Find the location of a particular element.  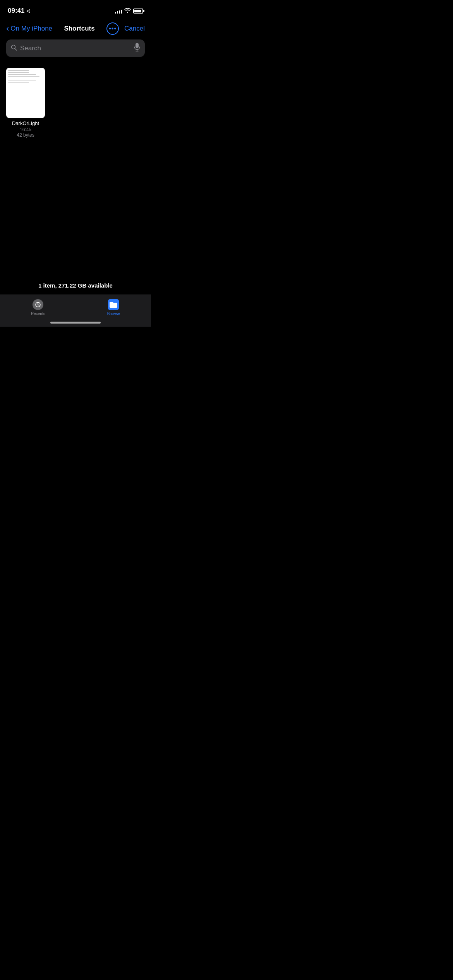

status-time: 09:41 ◁ is located at coordinates (19, 11).